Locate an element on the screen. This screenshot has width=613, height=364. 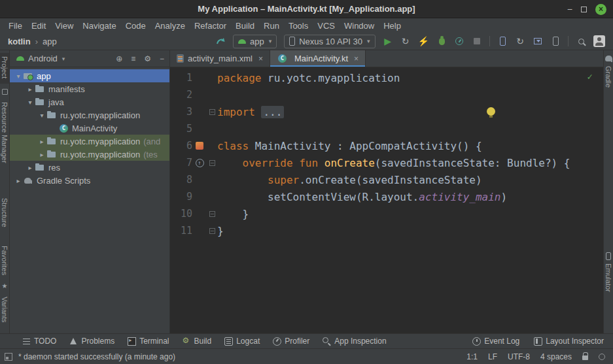
apply-changes-button: ↻ is located at coordinates (406, 41).